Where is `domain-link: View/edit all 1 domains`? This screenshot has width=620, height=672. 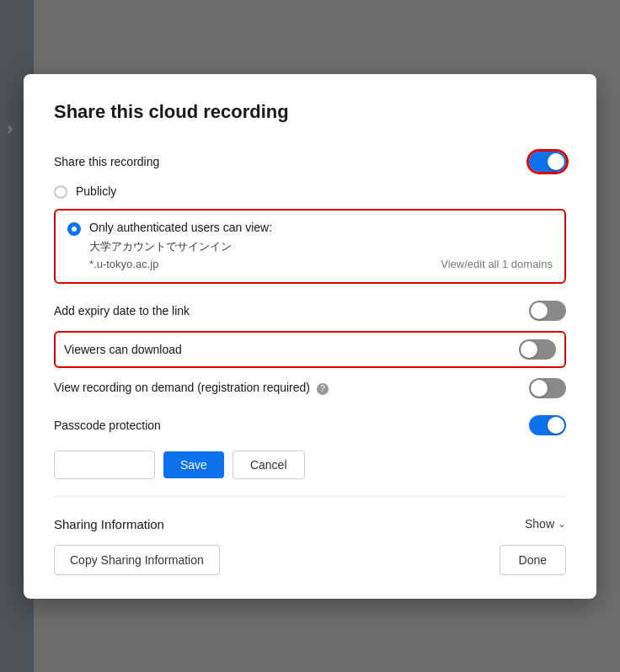 domain-link: View/edit all 1 domains is located at coordinates (497, 264).